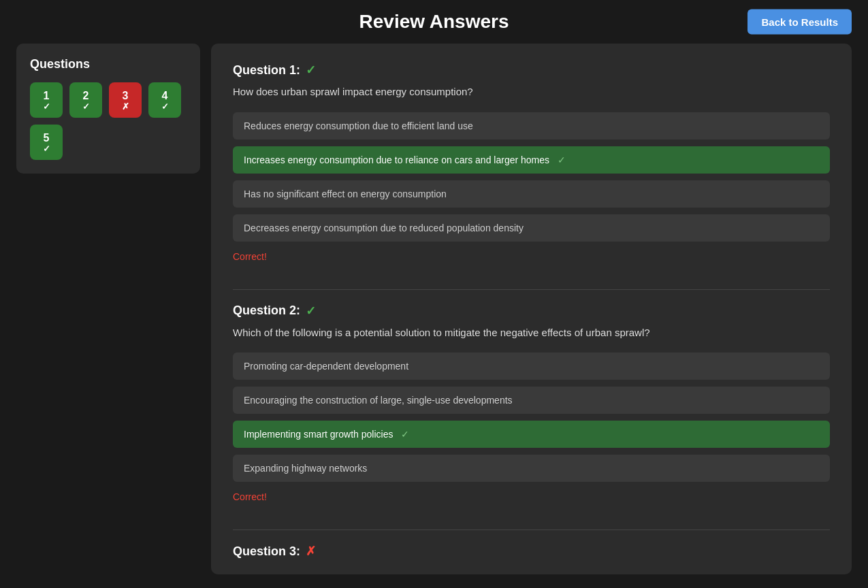  What do you see at coordinates (125, 95) in the screenshot?
I see `badge-number: 3` at bounding box center [125, 95].